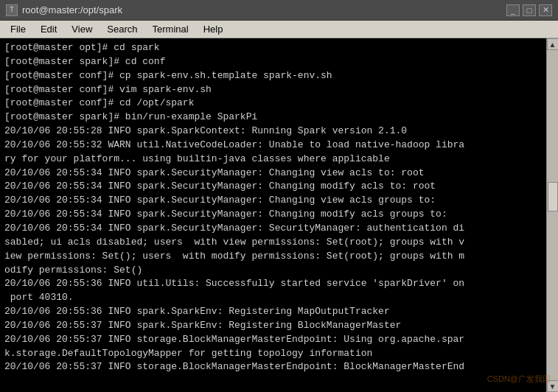 This screenshot has width=558, height=392. What do you see at coordinates (273, 354) in the screenshot?
I see `terminal-line: k.storage.DefaultTopologyMapper for gett…` at bounding box center [273, 354].